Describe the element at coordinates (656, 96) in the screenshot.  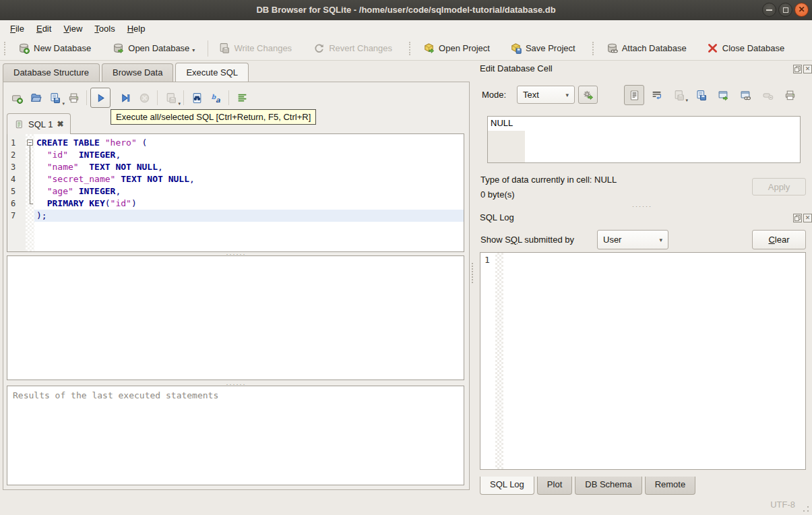
I see `word-wrap-icon` at that location.